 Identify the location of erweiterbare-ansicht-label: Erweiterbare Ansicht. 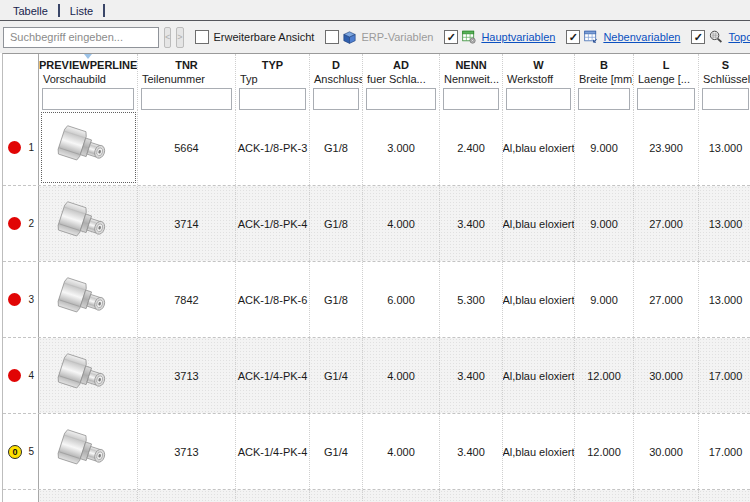
(264, 37).